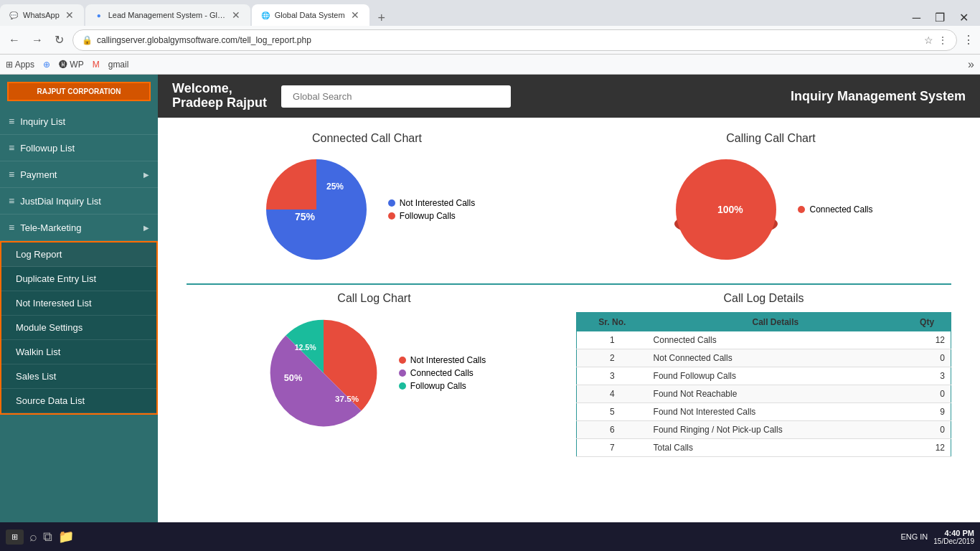 This screenshot has height=551, width=980. I want to click on address-bar: 🔒 callingserver.globalgymsoftware.com/te…, so click(515, 40).